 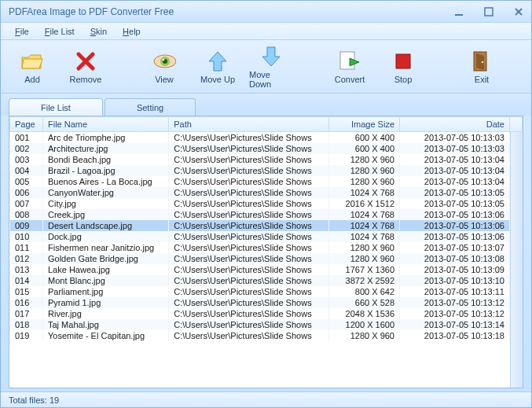 What do you see at coordinates (106, 160) in the screenshot?
I see `cell-filename: Bondi Beach.jpg` at bounding box center [106, 160].